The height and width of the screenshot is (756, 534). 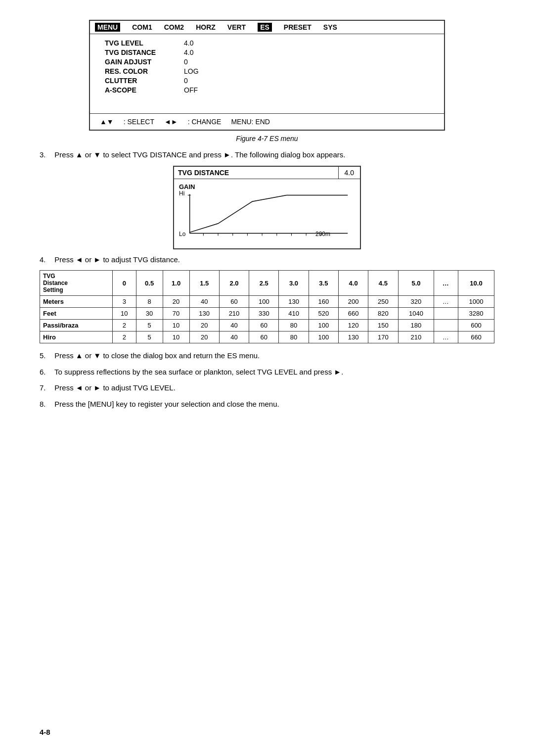 I want to click on step-6-text: To suppress reflections by the sea surfa…, so click(x=197, y=372).